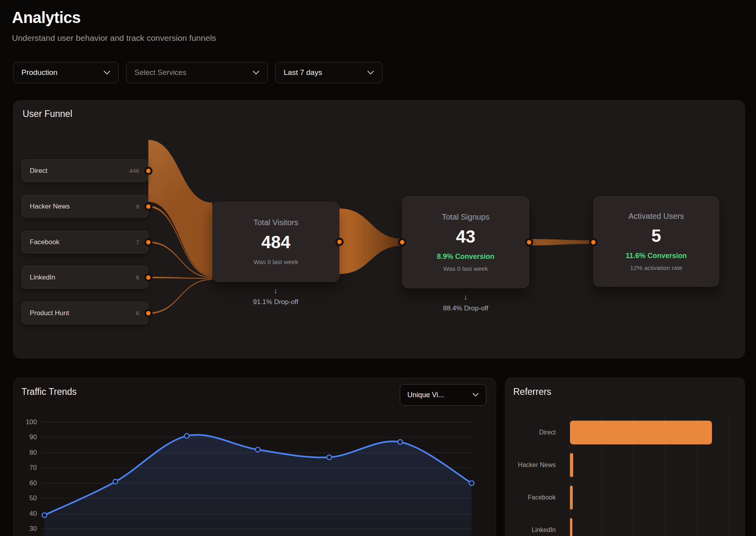 The image size is (756, 536). I want to click on stage-activated-users: Activated Users 5 11.6% Conversion 12% a…, so click(656, 241).